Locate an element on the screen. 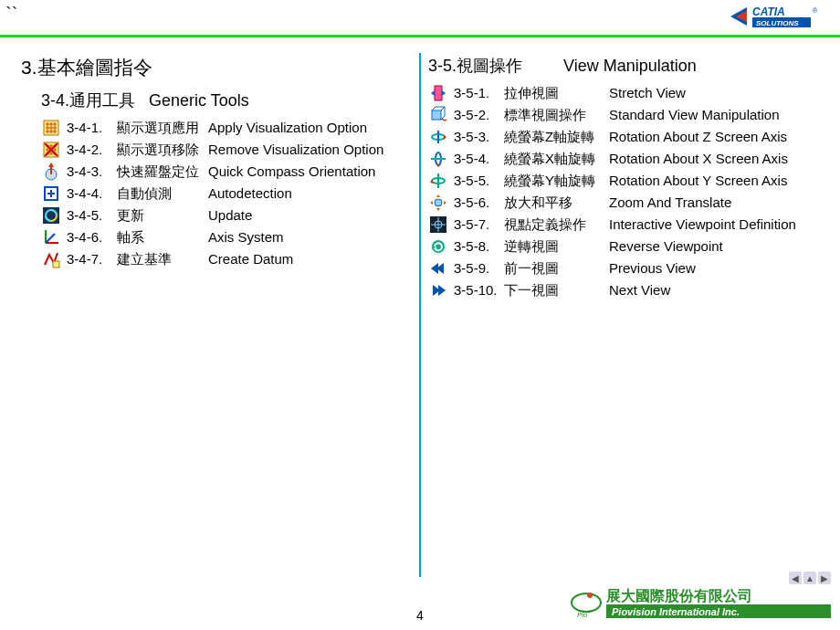  piovision-logo: Pio 展大國際股份有限公司 Piovision International I… is located at coordinates (700, 604).